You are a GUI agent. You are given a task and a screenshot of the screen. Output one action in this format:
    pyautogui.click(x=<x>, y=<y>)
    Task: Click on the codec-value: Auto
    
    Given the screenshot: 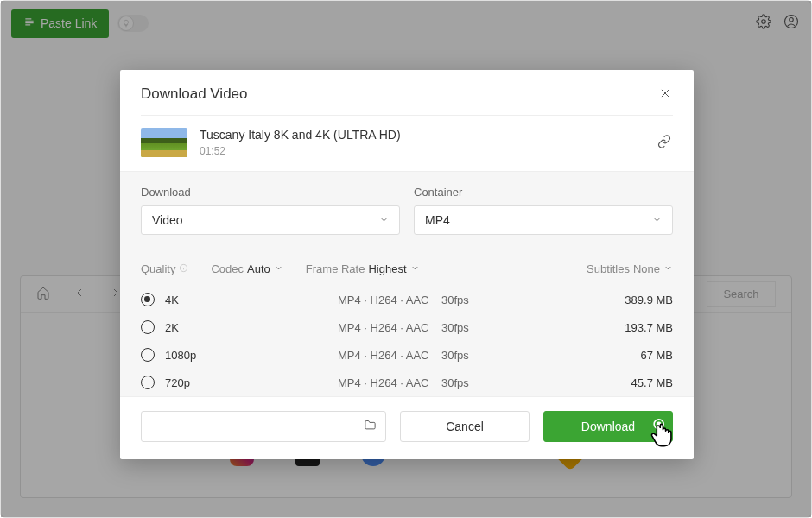 What is the action you would take?
    pyautogui.click(x=259, y=269)
    